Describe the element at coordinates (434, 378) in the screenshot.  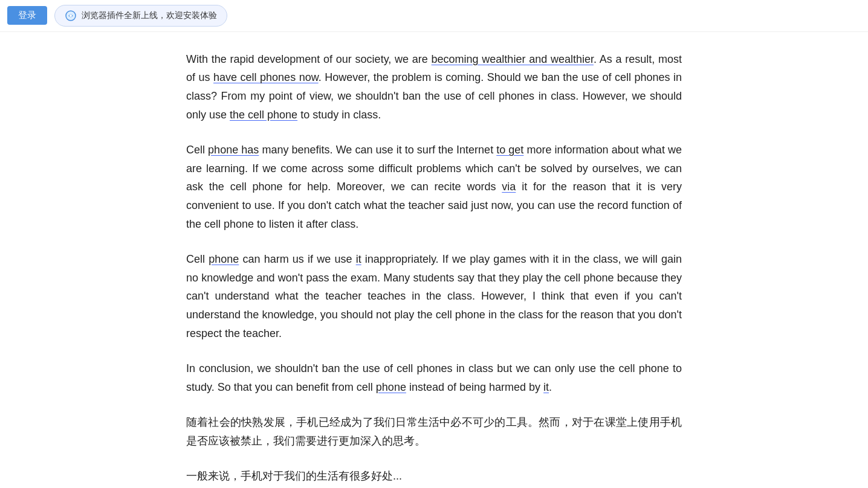
I see `paragraph-4: In conclusion, we shouldn't ban the use …` at that location.